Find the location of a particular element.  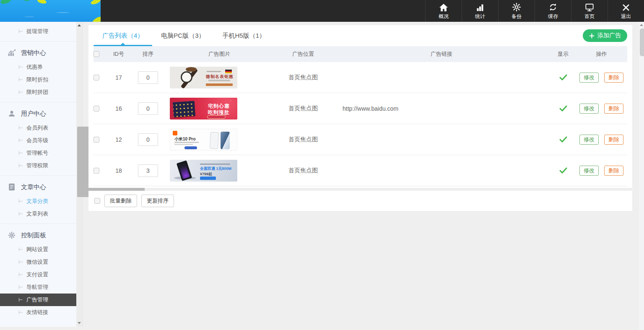

sidebar-section-label: 营销中心 is located at coordinates (34, 53).